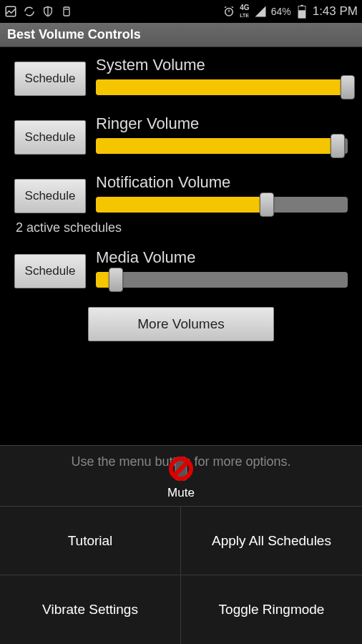  I want to click on mute-icon, so click(181, 469).